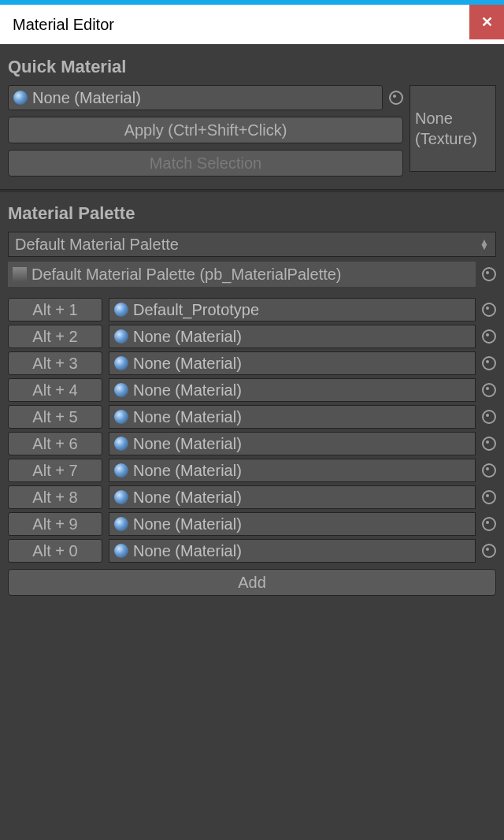  What do you see at coordinates (206, 131) in the screenshot?
I see `quick-material-left: None (Material) Apply (Ctrl+Shift+Click)…` at bounding box center [206, 131].